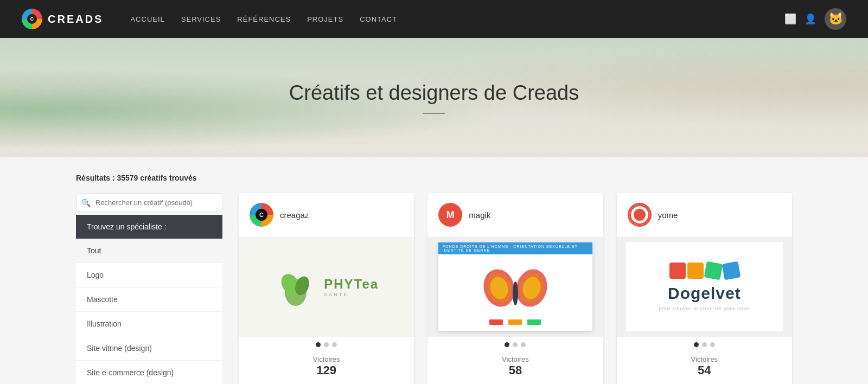 This screenshot has width=868, height=384. I want to click on navbar-right: ⬜ 👤 🐱, so click(815, 19).